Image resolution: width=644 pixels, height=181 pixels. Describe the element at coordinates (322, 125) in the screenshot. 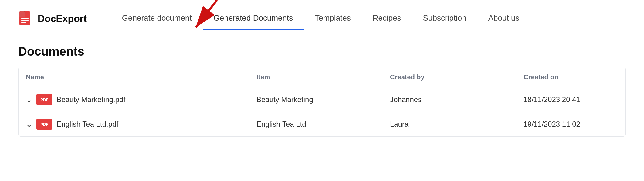

I see `table-row: ⇣ PDF English Tea Ltd.pdf English Tea Lt…` at that location.